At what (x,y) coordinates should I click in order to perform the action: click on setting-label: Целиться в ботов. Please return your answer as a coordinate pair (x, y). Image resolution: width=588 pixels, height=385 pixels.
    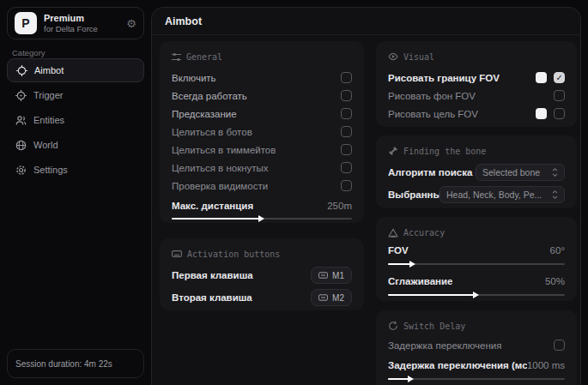
    Looking at the image, I should click on (212, 132).